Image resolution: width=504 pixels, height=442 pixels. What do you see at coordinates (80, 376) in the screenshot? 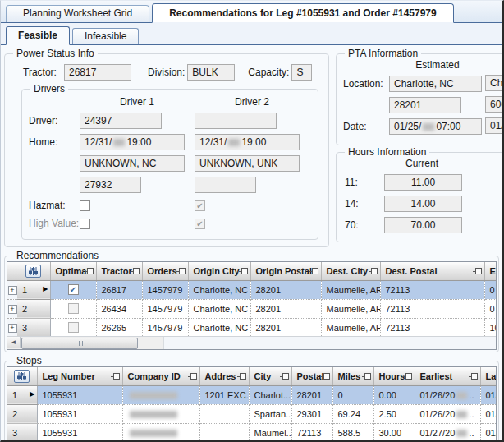
I see `column-header-leg-number: Leg Number` at bounding box center [80, 376].